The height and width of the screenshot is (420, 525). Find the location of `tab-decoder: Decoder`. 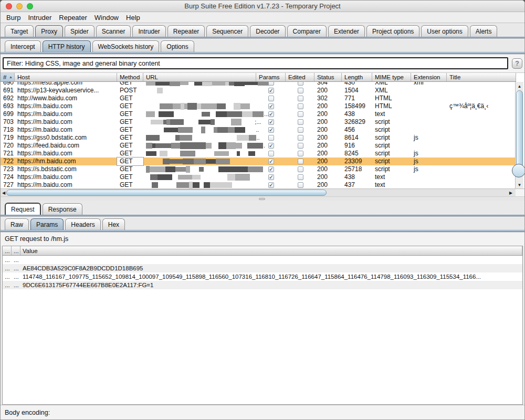

tab-decoder: Decoder is located at coordinates (268, 31).